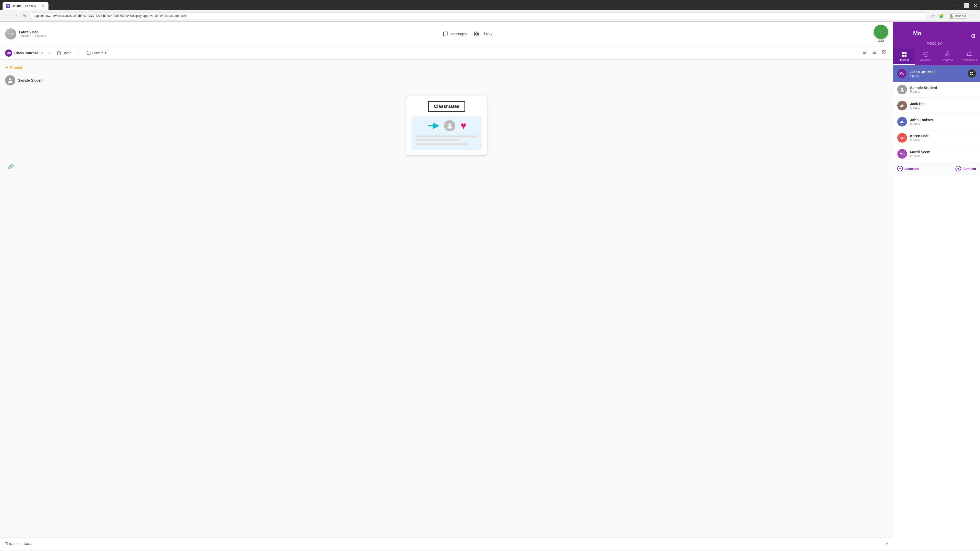  I want to click on add-students-button: + Students, so click(908, 169).